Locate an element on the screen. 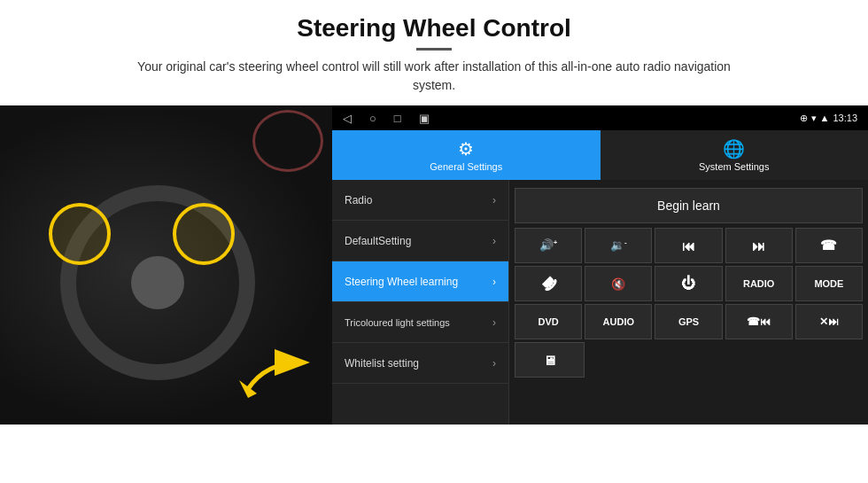 Image resolution: width=868 pixels, height=483 pixels. highlight-right-buttons is located at coordinates (204, 234).